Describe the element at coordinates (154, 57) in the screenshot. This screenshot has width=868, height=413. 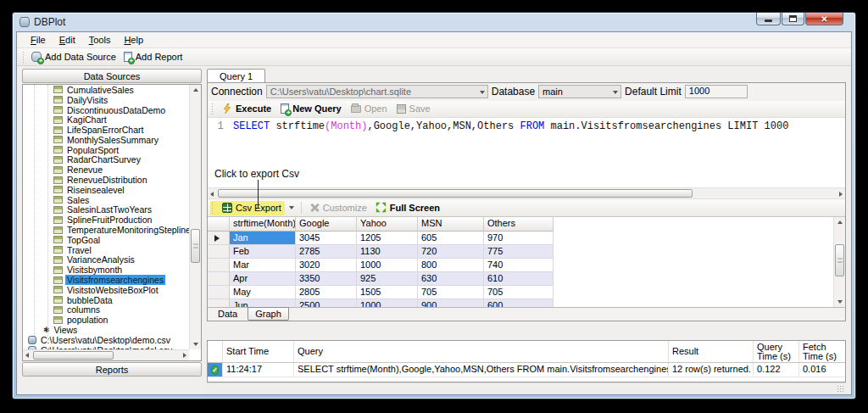
I see `add-report-button: + Add Report` at that location.